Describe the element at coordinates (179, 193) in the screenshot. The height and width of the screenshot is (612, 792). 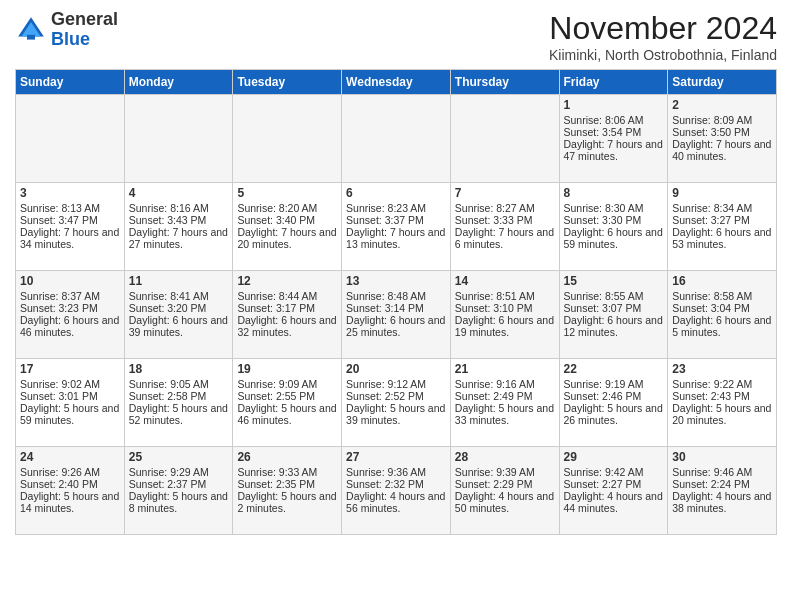
I see `day-number: 4` at that location.